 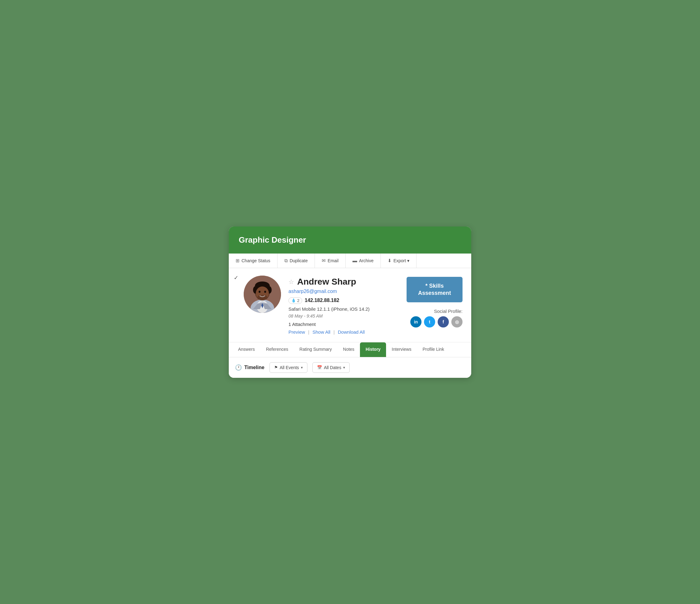 I want to click on skills-assessment-button: * SkillsAssessment, so click(x=434, y=290).